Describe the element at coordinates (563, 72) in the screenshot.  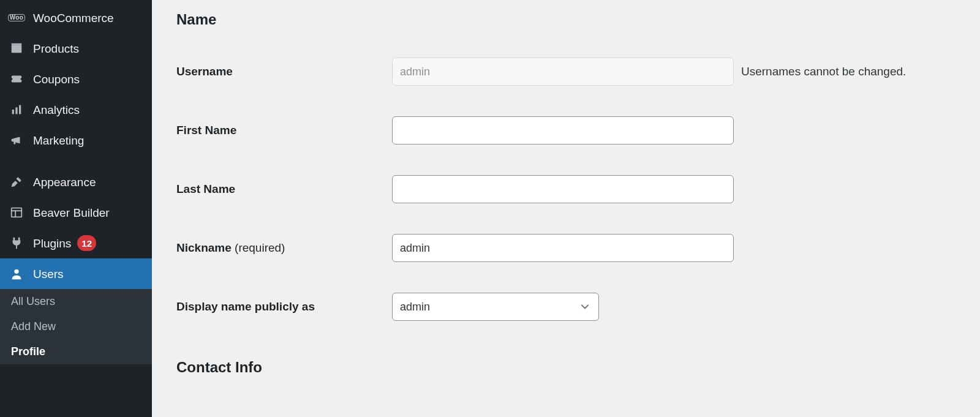
I see `username-input` at that location.